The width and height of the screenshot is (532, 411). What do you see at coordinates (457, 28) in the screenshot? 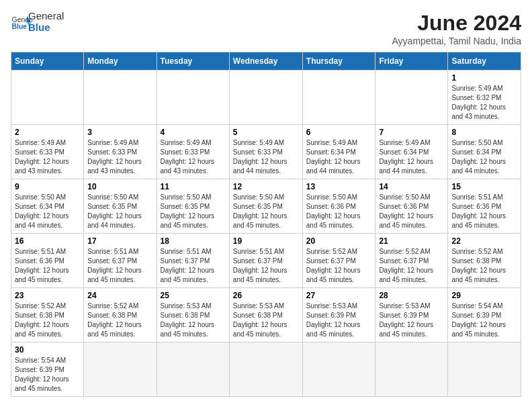
I see `title-area: June 2024 Ayyampettai, Tamil Nadu, India` at bounding box center [457, 28].